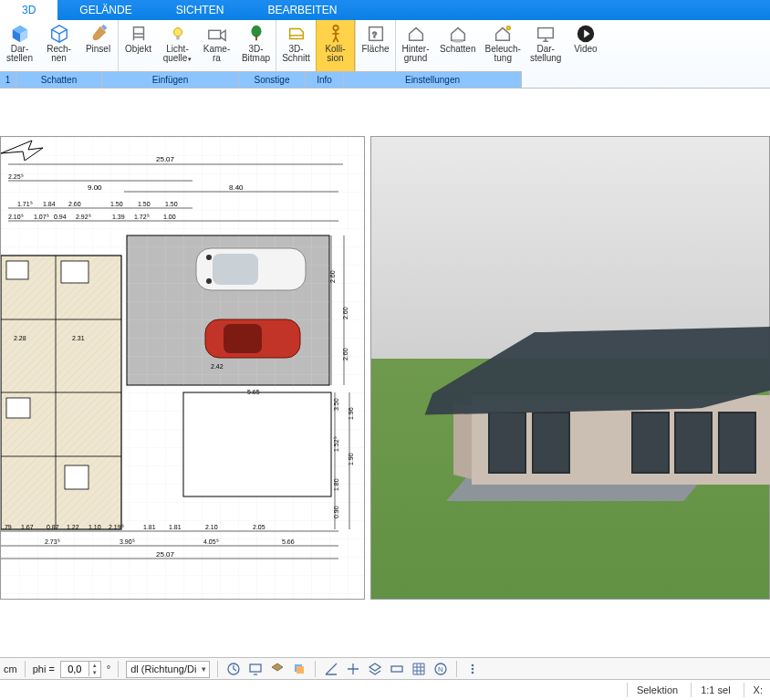  I want to click on phi-input: ▲▼, so click(80, 670).